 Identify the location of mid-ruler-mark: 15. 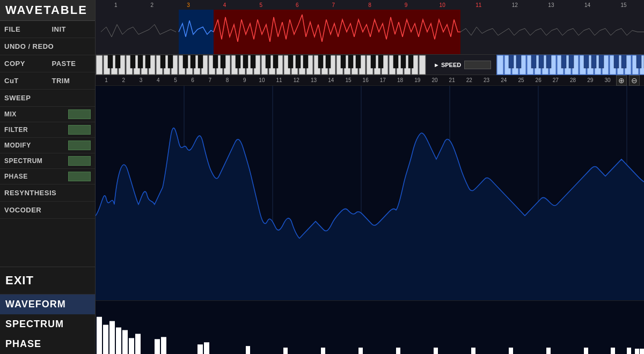
(348, 80).